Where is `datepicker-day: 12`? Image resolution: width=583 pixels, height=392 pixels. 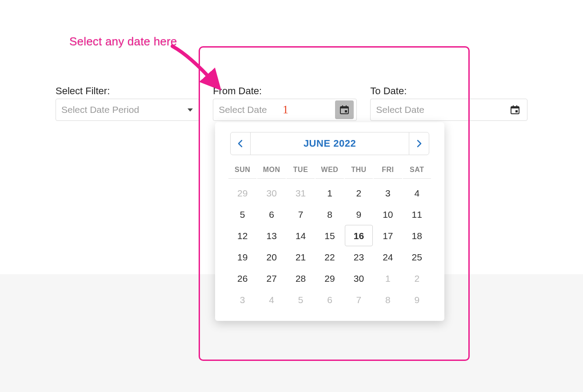 datepicker-day: 12 is located at coordinates (243, 236).